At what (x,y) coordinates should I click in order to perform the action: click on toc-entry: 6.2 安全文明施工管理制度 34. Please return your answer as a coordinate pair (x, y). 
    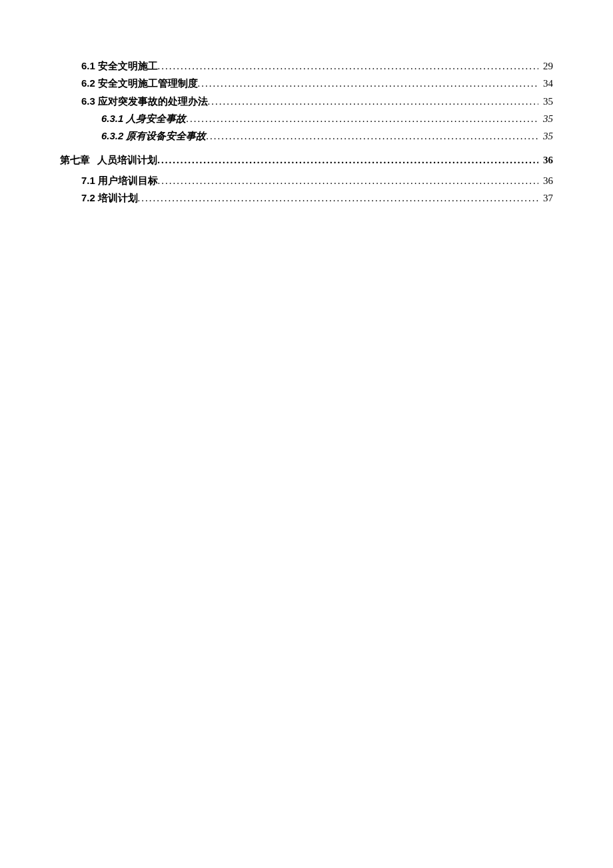
    Looking at the image, I should click on (306, 83).